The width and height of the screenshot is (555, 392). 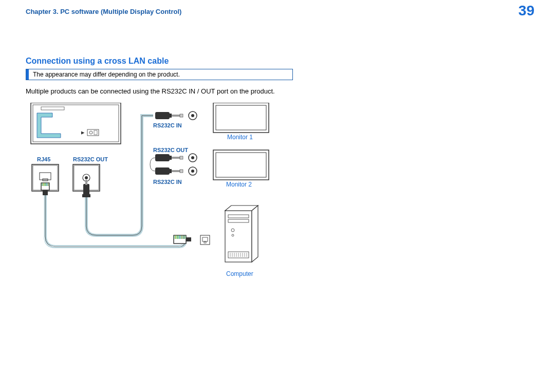 What do you see at coordinates (104, 11) in the screenshot?
I see `chapter-title: Chapter 3. PC software (Multiple Display…` at bounding box center [104, 11].